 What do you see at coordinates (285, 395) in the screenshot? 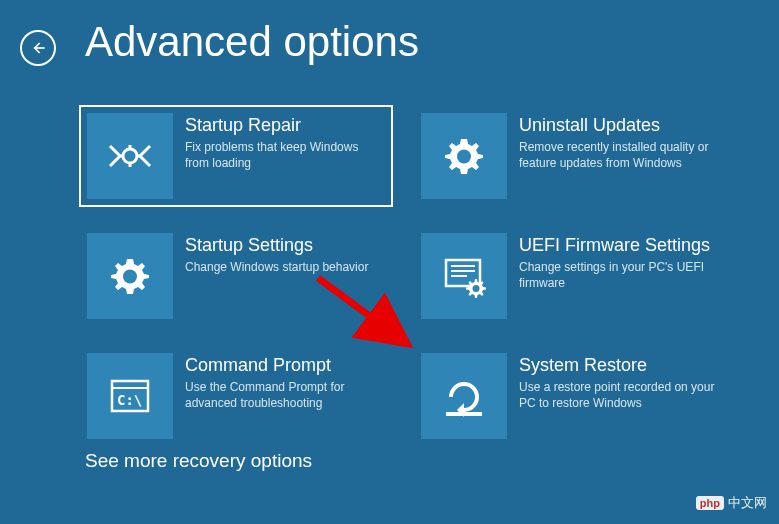
I see `tile-desc: Use the Command Prompt for advanced trou…` at bounding box center [285, 395].